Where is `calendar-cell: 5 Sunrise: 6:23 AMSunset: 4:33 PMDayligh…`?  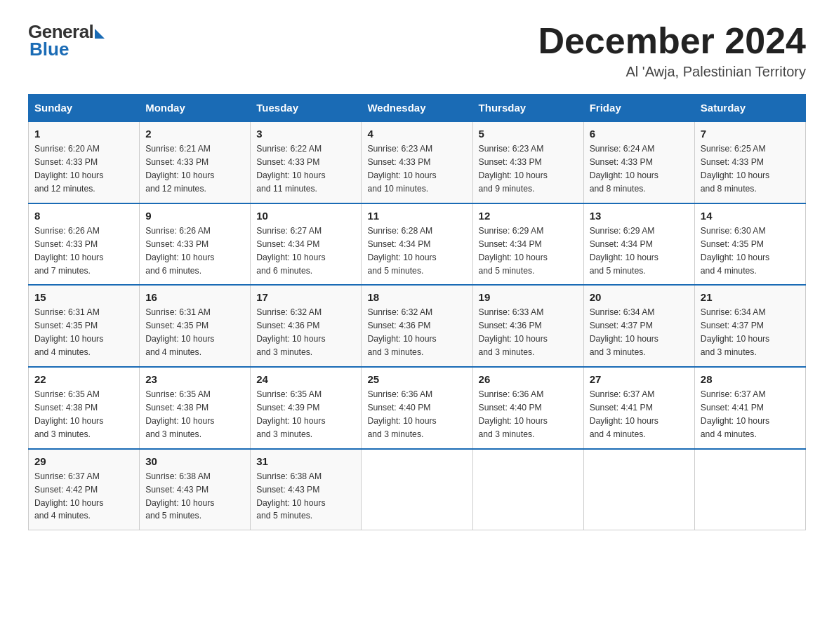 calendar-cell: 5 Sunrise: 6:23 AMSunset: 4:33 PMDayligh… is located at coordinates (528, 163).